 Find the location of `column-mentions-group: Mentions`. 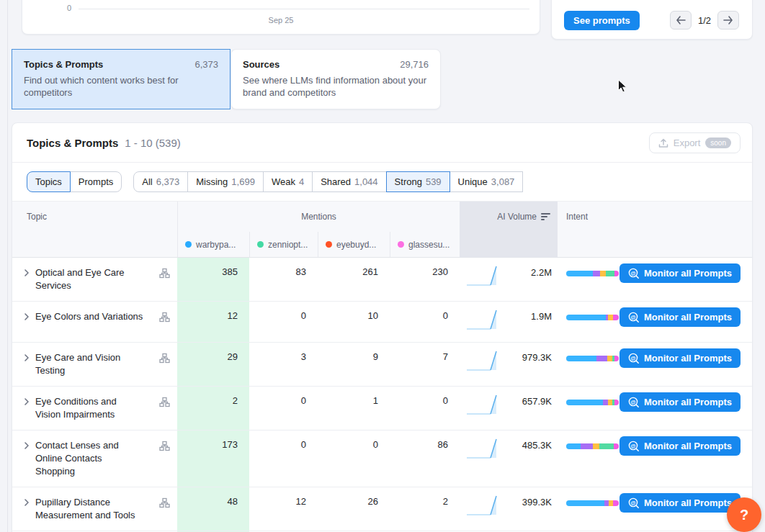

column-mentions-group: Mentions is located at coordinates (318, 217).